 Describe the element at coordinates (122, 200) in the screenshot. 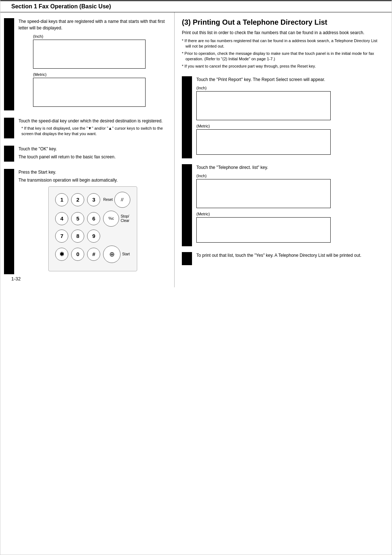

I see `reset-key: //` at that location.